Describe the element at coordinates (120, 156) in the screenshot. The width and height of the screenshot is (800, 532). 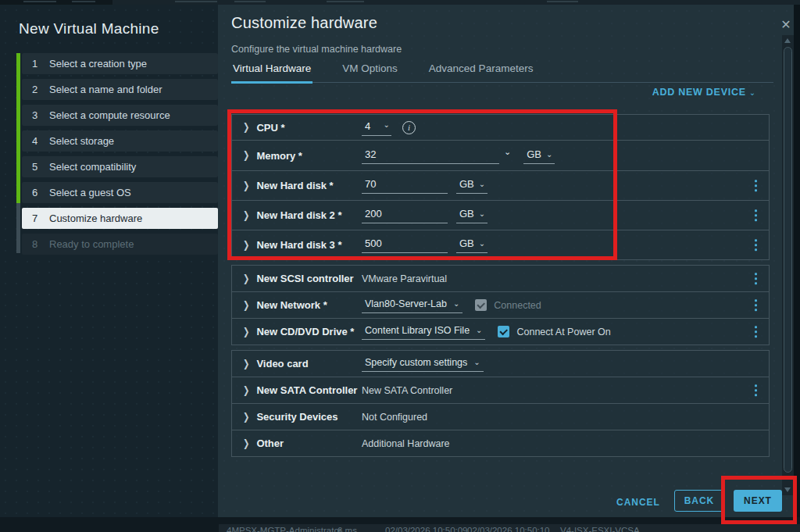
I see `wizard-steps-list: 1Select a creation type2Select a name an…` at that location.